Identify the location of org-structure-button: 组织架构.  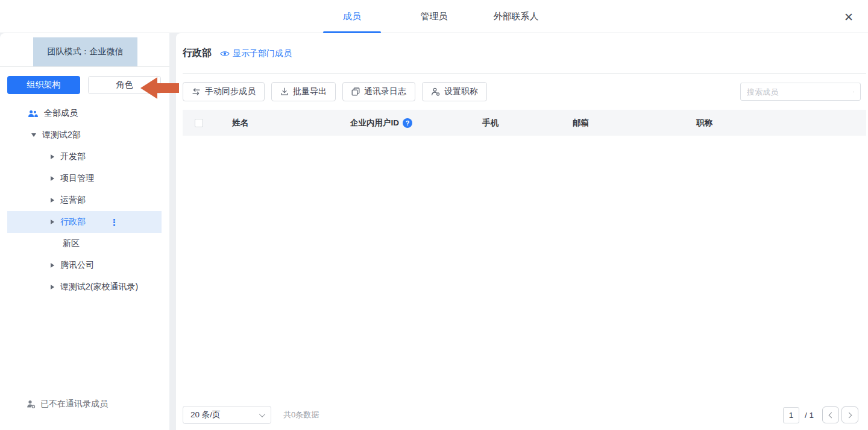
(43, 85).